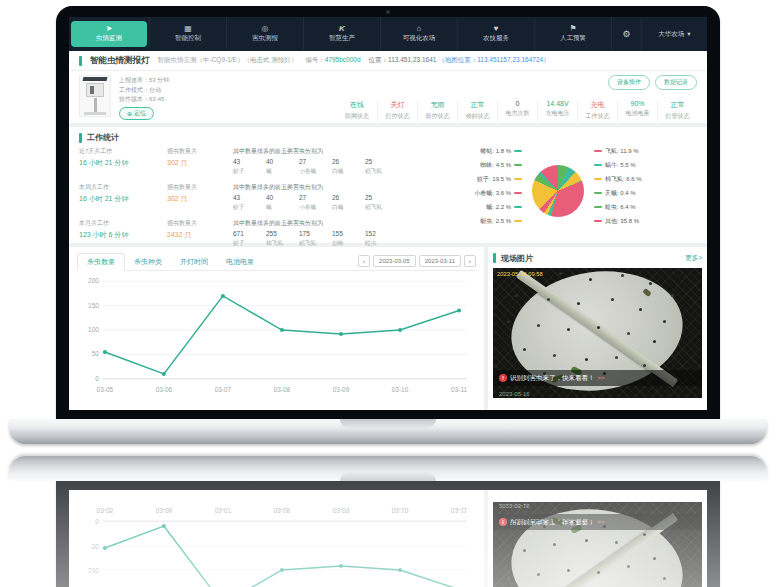  I want to click on nav-label: 可视化农场, so click(420, 38).